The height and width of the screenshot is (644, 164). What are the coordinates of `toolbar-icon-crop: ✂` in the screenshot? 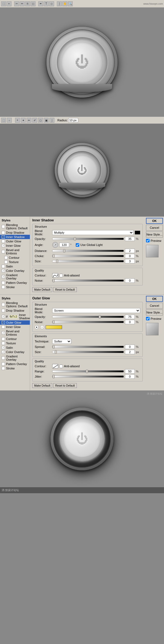 It's located at (17, 4).